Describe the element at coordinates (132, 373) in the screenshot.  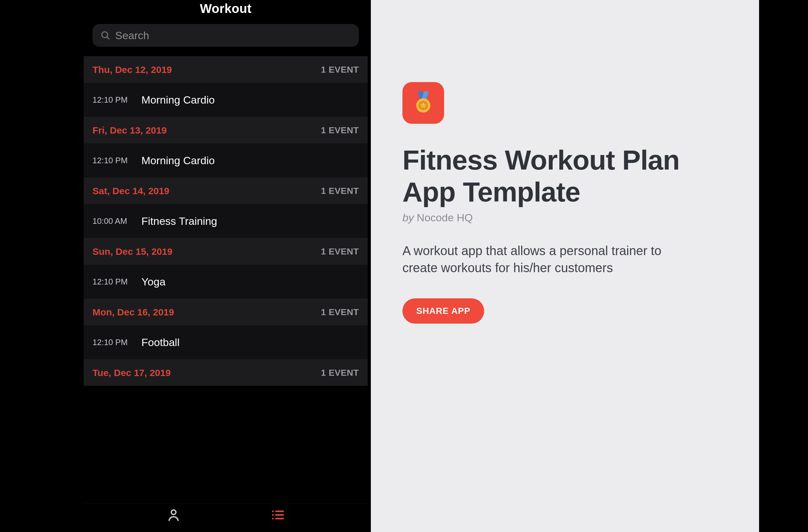
I see `day-date: Tue, Dec 17, 2019` at that location.